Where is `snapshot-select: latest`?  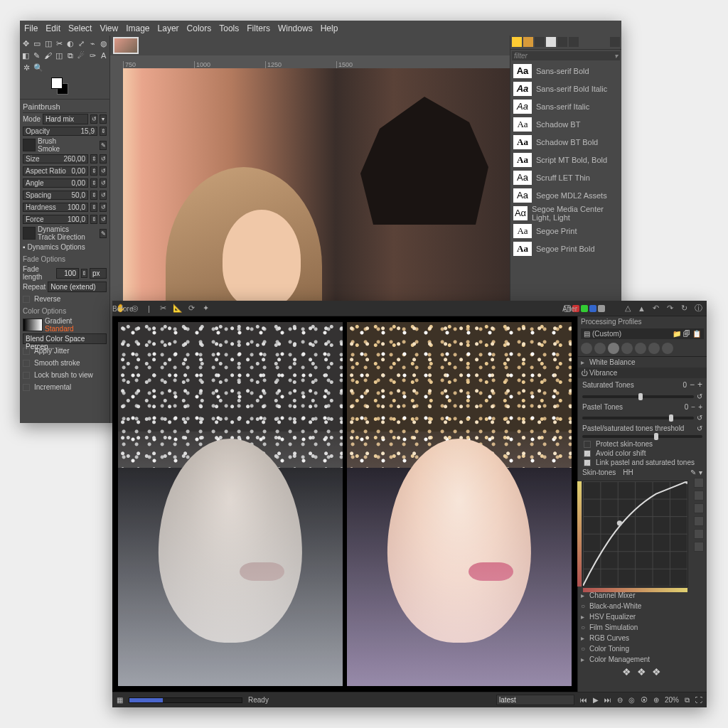
snapshot-select: latest is located at coordinates (535, 700).